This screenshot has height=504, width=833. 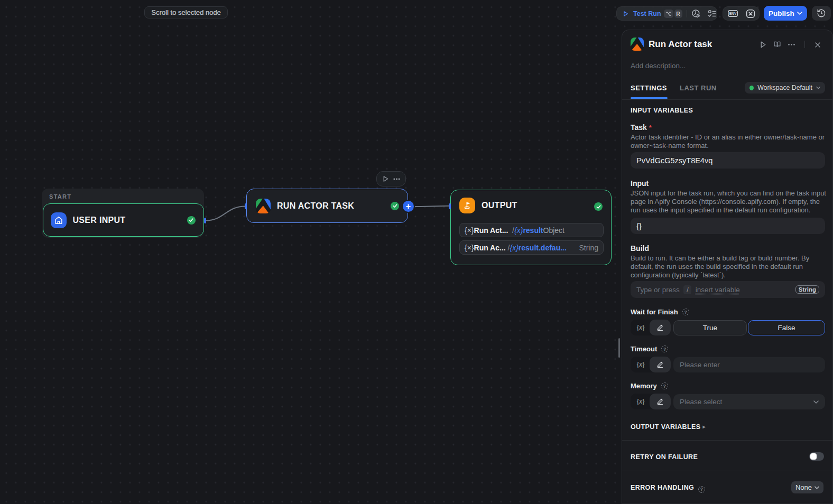 What do you see at coordinates (733, 14) in the screenshot?
I see `svg-text: ENV` at bounding box center [733, 14].